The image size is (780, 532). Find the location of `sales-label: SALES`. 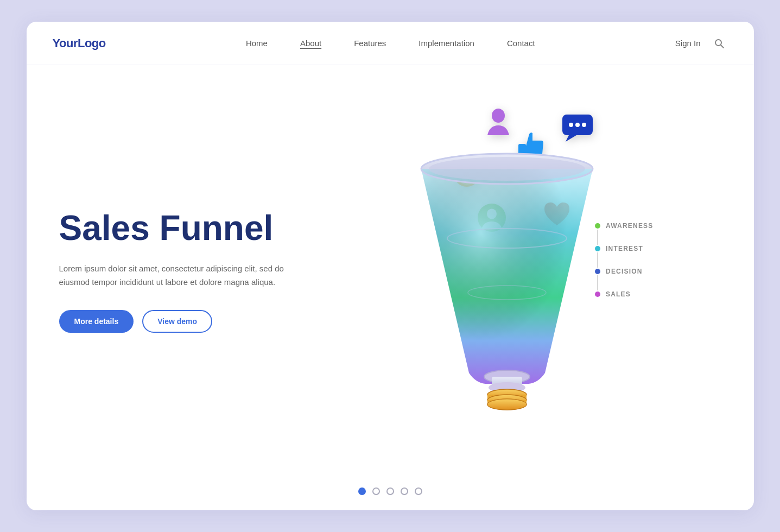

sales-label: SALES is located at coordinates (618, 294).